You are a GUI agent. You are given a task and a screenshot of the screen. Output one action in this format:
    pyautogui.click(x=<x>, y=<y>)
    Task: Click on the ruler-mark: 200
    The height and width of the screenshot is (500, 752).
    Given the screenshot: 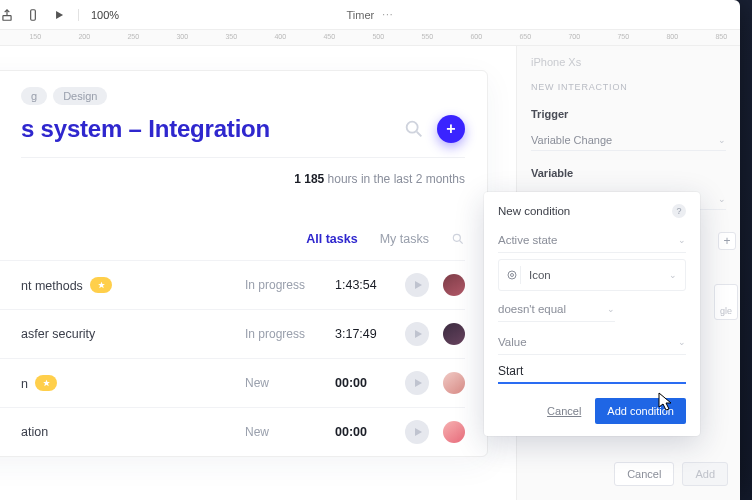 What is the action you would take?
    pyautogui.click(x=84, y=36)
    